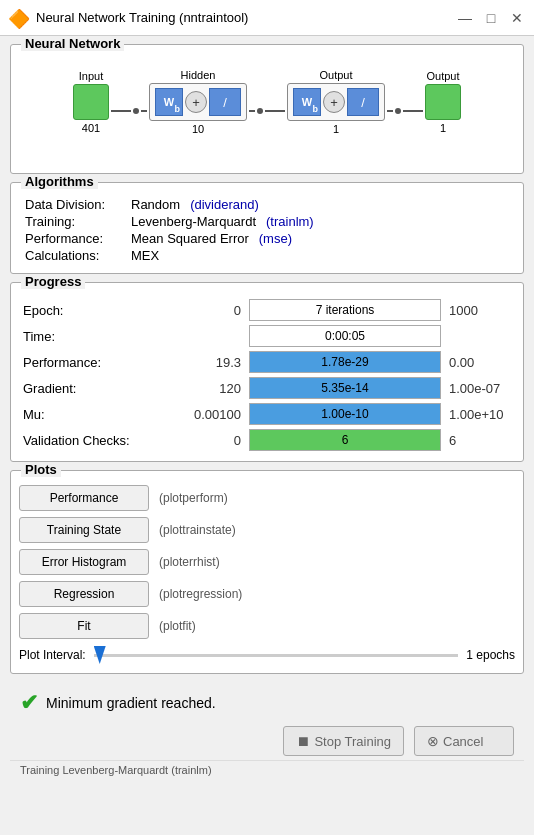 The height and width of the screenshot is (835, 534). I want to click on training-state-tag: (plottrainstate), so click(198, 530).